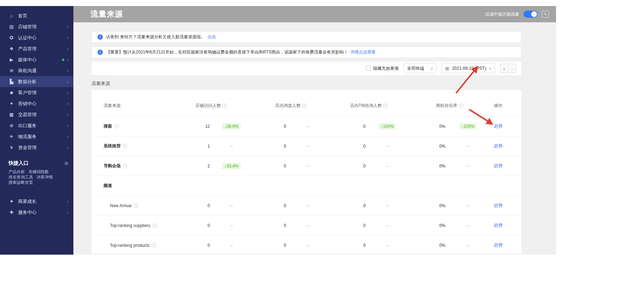 The width and height of the screenshot is (644, 295). I want to click on sidebar-item-label: 客户管理, so click(43, 93).